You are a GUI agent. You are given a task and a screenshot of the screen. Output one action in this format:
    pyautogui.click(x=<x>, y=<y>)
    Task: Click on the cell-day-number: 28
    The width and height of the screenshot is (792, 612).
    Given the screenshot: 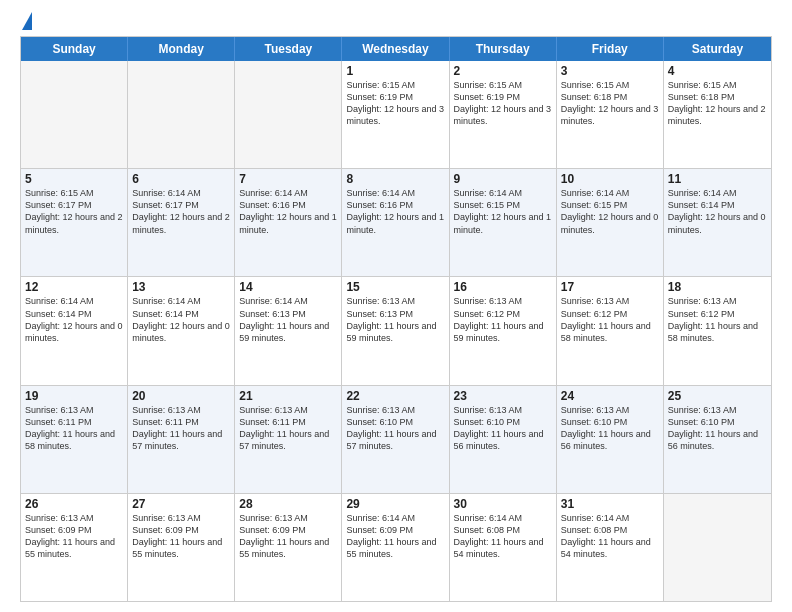 What is the action you would take?
    pyautogui.click(x=288, y=504)
    